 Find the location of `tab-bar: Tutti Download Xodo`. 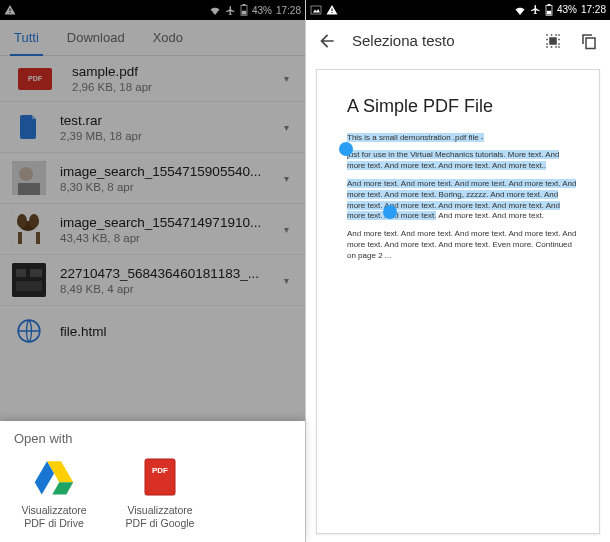

tab-bar: Tutti Download Xodo is located at coordinates (152, 38).